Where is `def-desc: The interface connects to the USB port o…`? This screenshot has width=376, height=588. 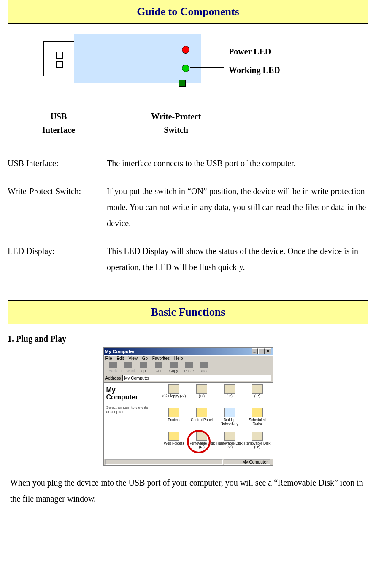 def-desc: The interface connects to the USB port o… is located at coordinates (238, 163).